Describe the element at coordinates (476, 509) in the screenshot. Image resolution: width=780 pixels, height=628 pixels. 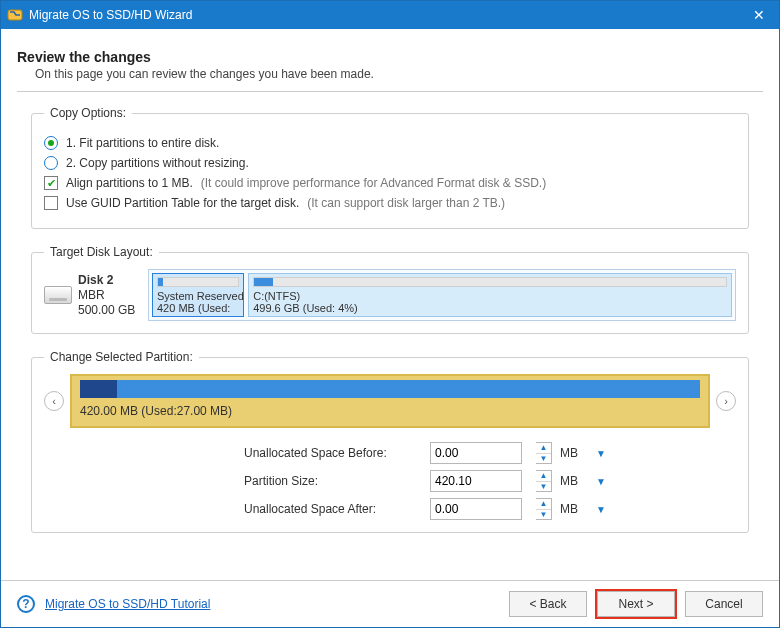
I see `unalloc-after-input` at that location.